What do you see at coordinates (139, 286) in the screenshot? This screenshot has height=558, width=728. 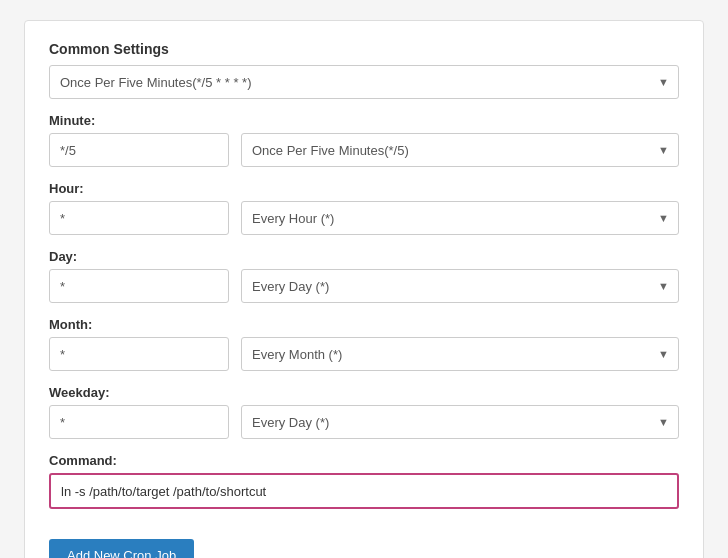 I see `day-input` at bounding box center [139, 286].